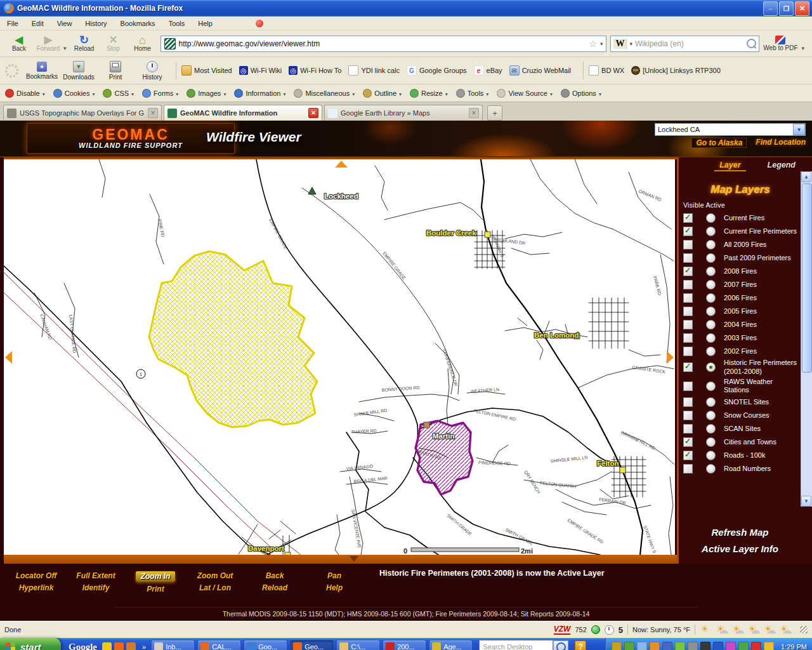  Describe the element at coordinates (383, 44) in the screenshot. I see `url-text: http://www.geomac.gov/viewer/viewer.htm` at that location.